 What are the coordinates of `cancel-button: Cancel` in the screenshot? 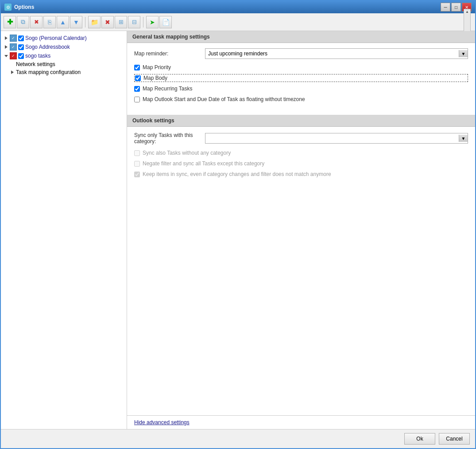 It's located at (454, 439).